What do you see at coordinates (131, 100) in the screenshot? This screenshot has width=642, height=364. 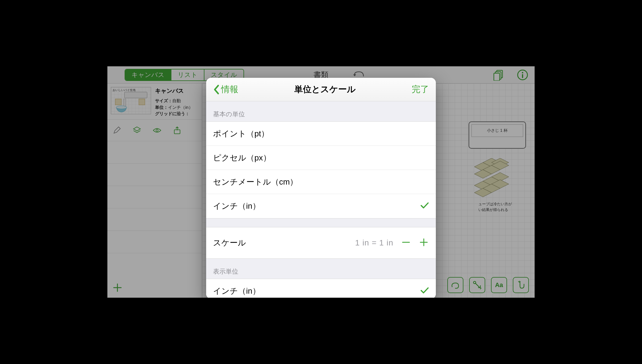 I see `canvas-thumbnail: おいしいパイ生地` at bounding box center [131, 100].